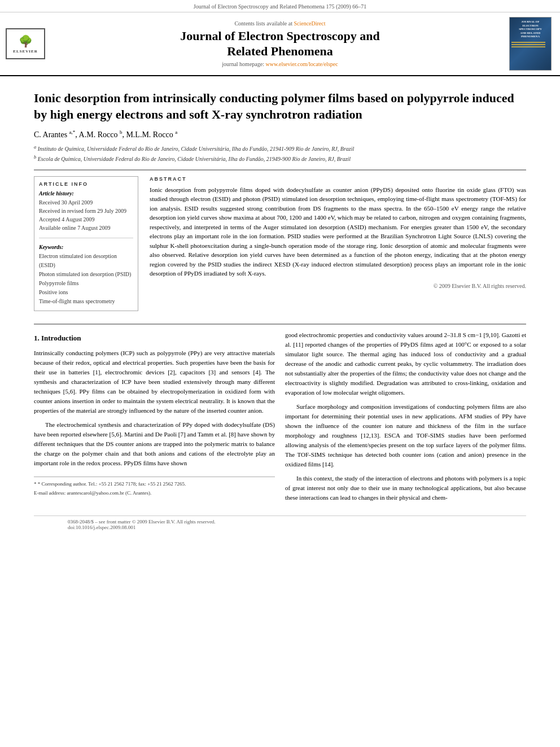 The height and width of the screenshot is (747, 560). I want to click on intro-para-1: Intrinsically conducting polymers (ICP) …, so click(155, 382).